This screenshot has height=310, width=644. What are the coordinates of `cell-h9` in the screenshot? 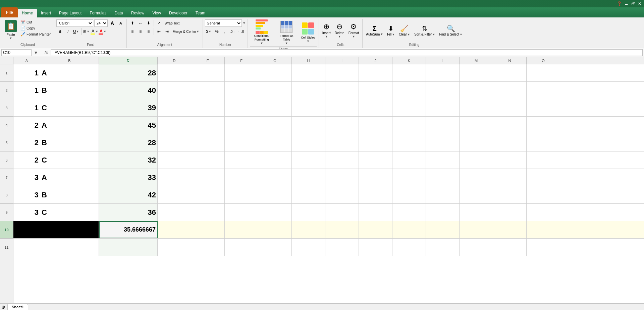 It's located at (309, 212).